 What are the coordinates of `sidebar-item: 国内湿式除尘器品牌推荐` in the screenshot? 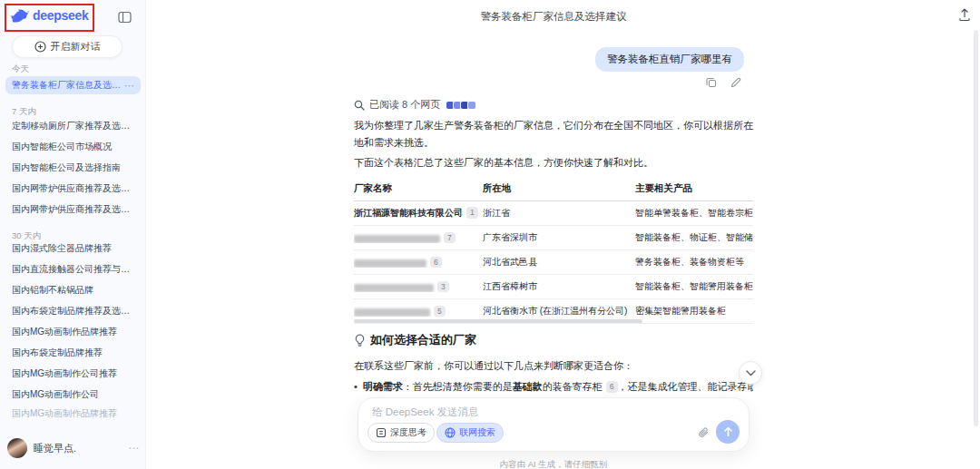 It's located at (74, 249).